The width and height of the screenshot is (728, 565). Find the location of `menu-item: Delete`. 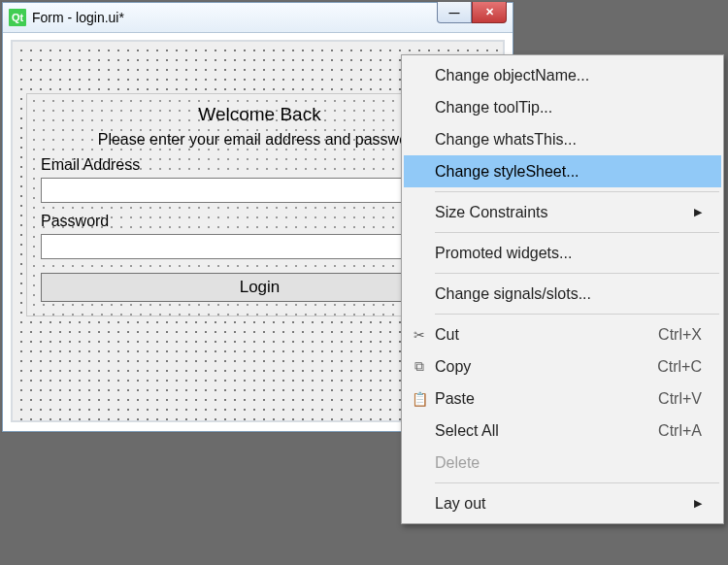

menu-item: Delete is located at coordinates (563, 462).